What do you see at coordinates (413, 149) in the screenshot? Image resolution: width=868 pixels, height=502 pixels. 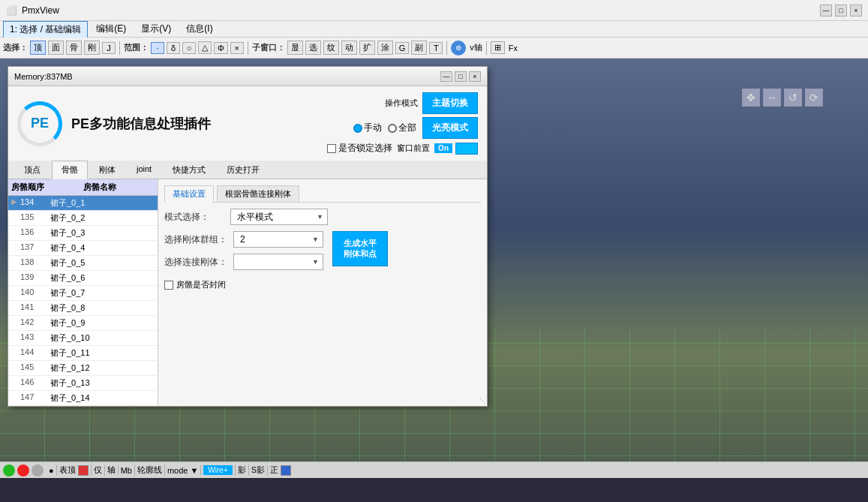 I see `window-front-label: 窗口前置` at bounding box center [413, 149].